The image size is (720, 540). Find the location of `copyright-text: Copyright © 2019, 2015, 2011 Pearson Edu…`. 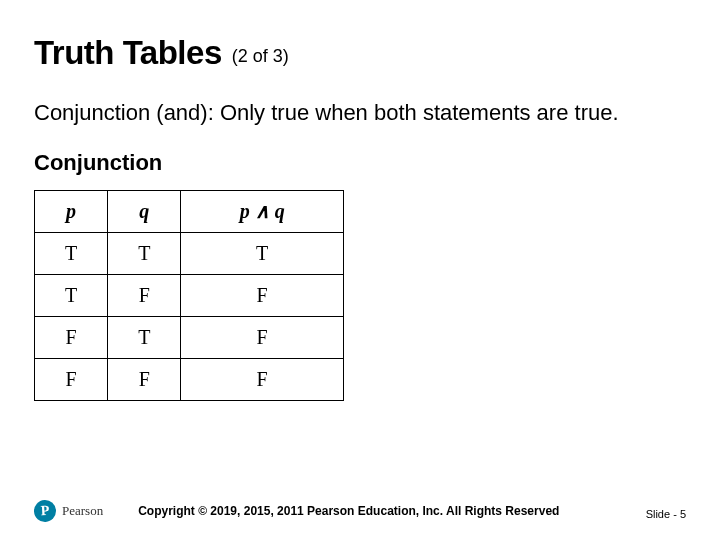

copyright-text: Copyright © 2019, 2015, 2011 Pearson Edu… is located at coordinates (348, 511).